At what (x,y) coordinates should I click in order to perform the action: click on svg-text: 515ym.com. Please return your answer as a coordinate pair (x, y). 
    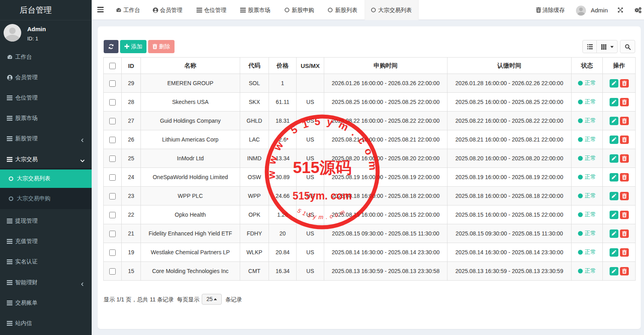
    Looking at the image, I should click on (322, 213).